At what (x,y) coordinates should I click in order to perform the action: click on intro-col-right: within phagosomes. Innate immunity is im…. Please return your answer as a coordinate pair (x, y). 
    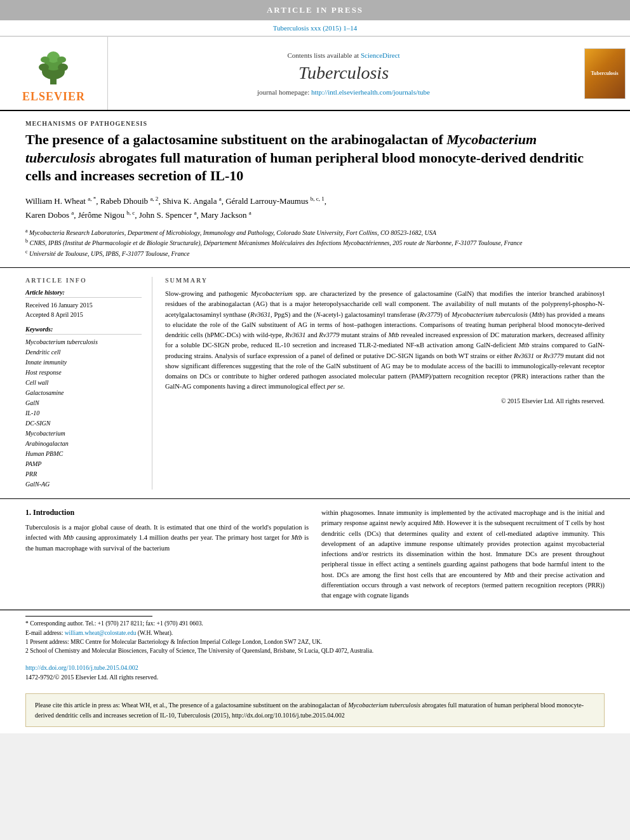
    Looking at the image, I should click on (463, 554).